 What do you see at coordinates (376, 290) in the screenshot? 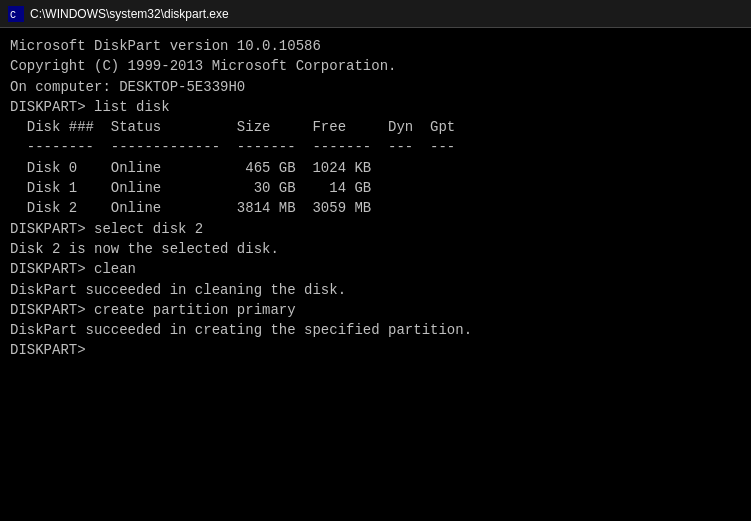
I see `console-line: DiskPart succeeded in cleaning the disk.` at bounding box center [376, 290].